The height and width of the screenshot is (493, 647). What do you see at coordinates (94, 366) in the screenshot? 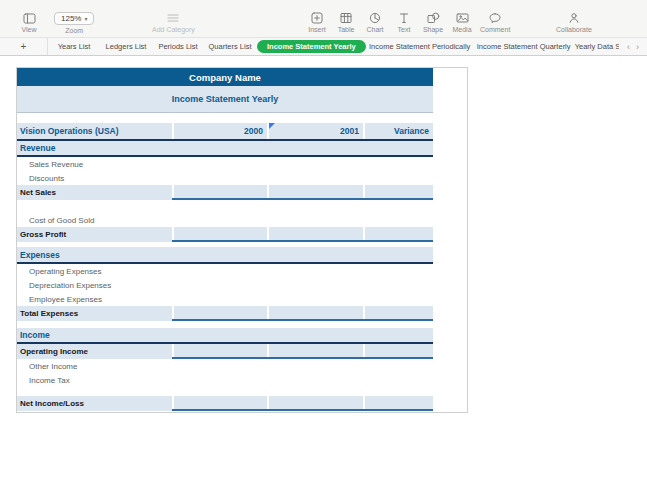
I see `item-label-cell: Other Income` at bounding box center [94, 366].